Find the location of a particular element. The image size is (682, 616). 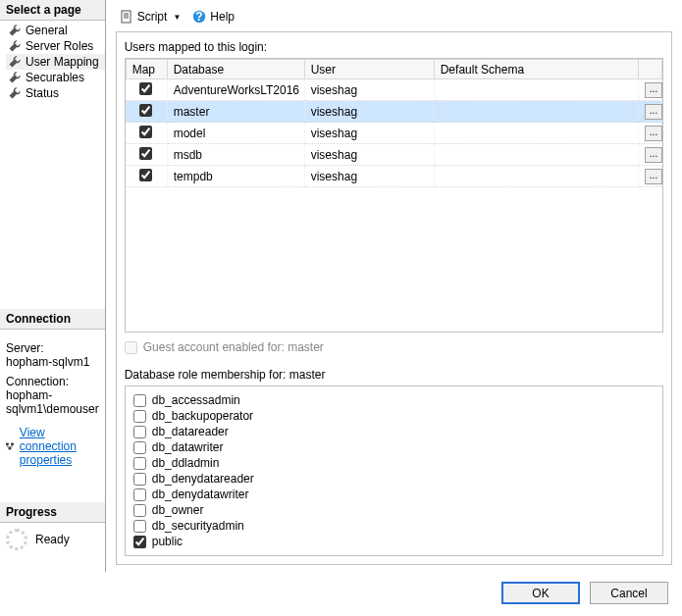

cell-database: tempdb is located at coordinates (236, 177).